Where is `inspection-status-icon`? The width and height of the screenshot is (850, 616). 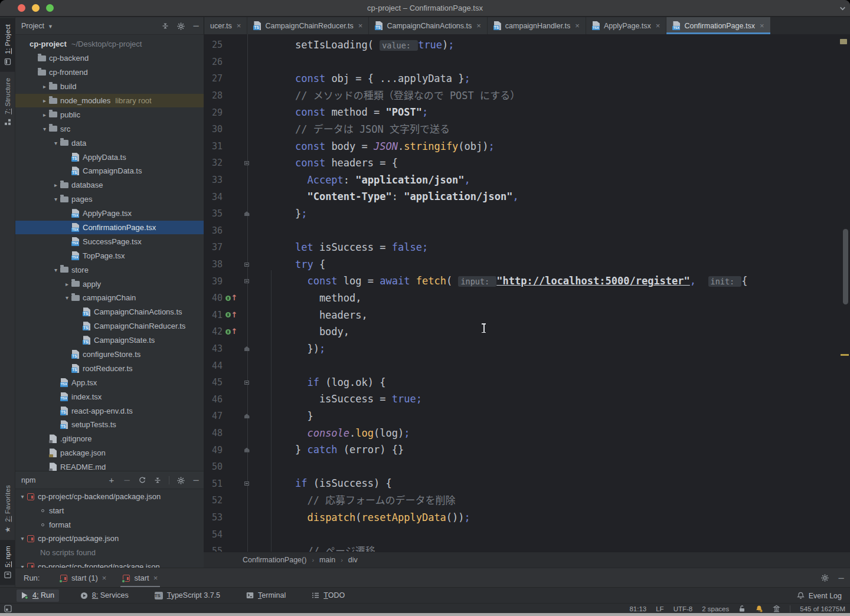 inspection-status-icon is located at coordinates (844, 41).